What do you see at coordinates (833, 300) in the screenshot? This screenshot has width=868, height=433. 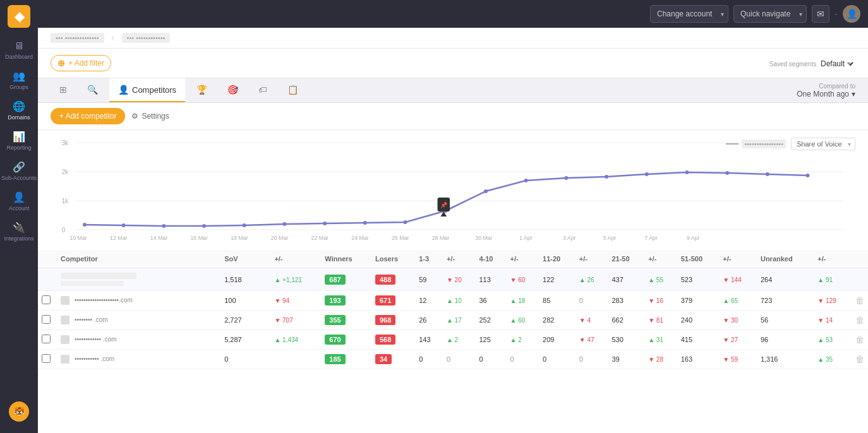 I see `td-unranked-delta: ▼ 129` at bounding box center [833, 300].